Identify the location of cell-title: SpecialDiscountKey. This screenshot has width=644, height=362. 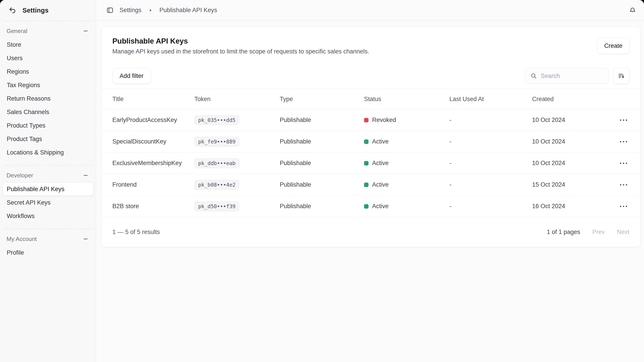
(153, 142).